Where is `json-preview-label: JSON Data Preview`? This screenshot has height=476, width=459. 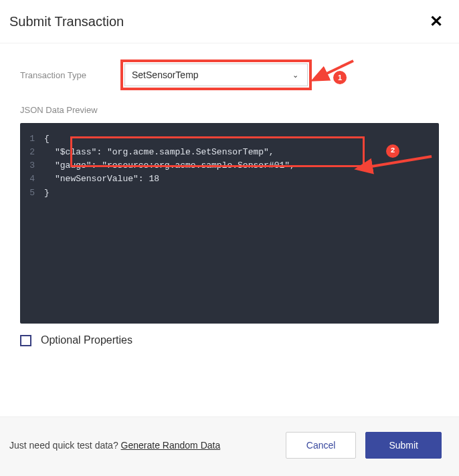
json-preview-label: JSON Data Preview is located at coordinates (230, 110).